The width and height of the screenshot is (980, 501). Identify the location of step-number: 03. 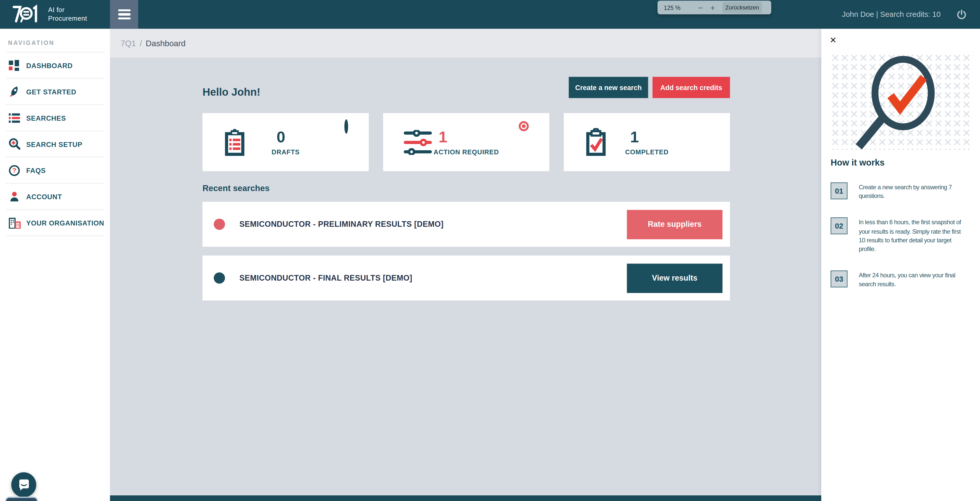
(839, 279).